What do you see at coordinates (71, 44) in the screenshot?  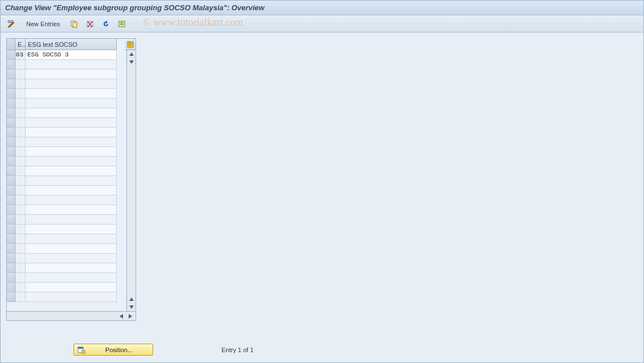 I see `column-header-esg-text: ESG text SOCSO` at bounding box center [71, 44].